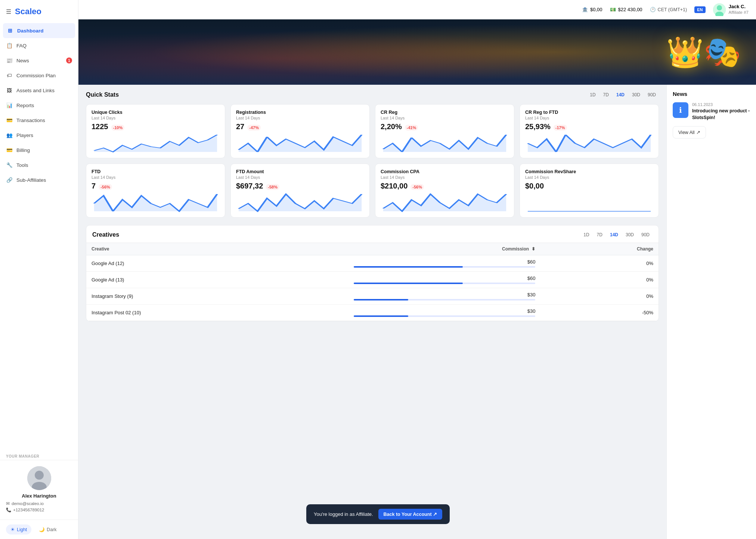 The image size is (756, 539). What do you see at coordinates (653, 10) in the screenshot?
I see `clock-icon: 🕐` at bounding box center [653, 10].